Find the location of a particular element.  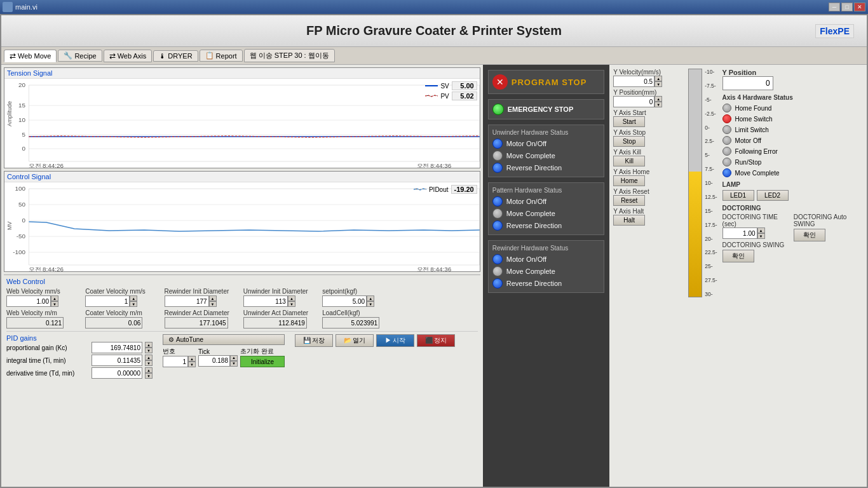

unwinder-init-input is located at coordinates (266, 301).